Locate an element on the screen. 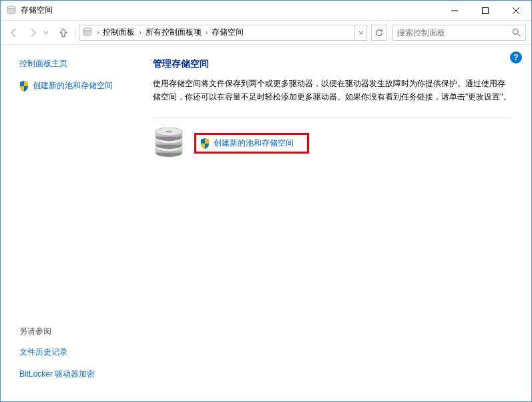 This screenshot has width=532, height=402. see-also-heading: 另请参阅 is located at coordinates (83, 331).